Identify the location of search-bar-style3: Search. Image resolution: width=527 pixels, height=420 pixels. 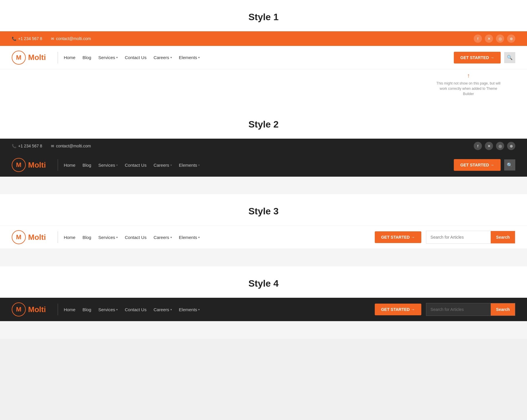
(471, 237).